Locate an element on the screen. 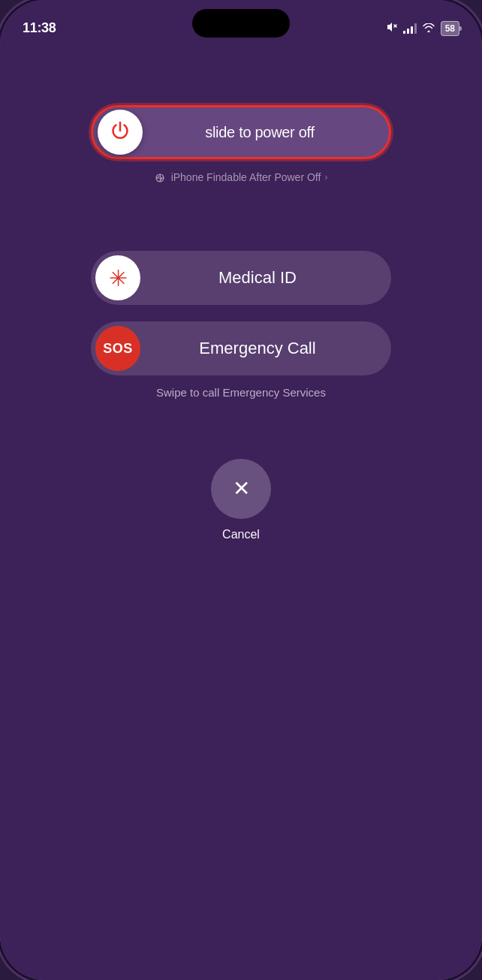 Image resolution: width=482 pixels, height=980 pixels. findable-chevron: › is located at coordinates (326, 177).